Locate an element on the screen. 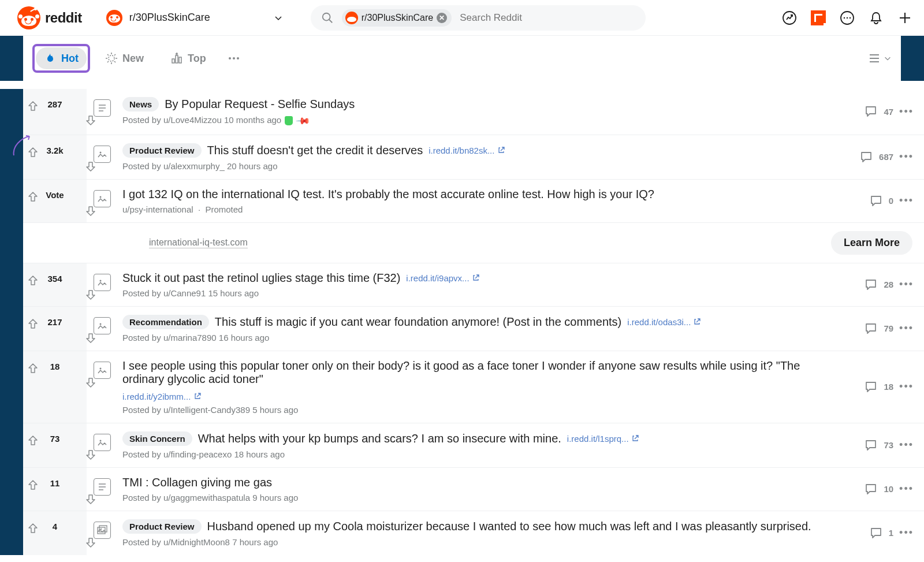  learn-more-button: Learn More is located at coordinates (872, 243).